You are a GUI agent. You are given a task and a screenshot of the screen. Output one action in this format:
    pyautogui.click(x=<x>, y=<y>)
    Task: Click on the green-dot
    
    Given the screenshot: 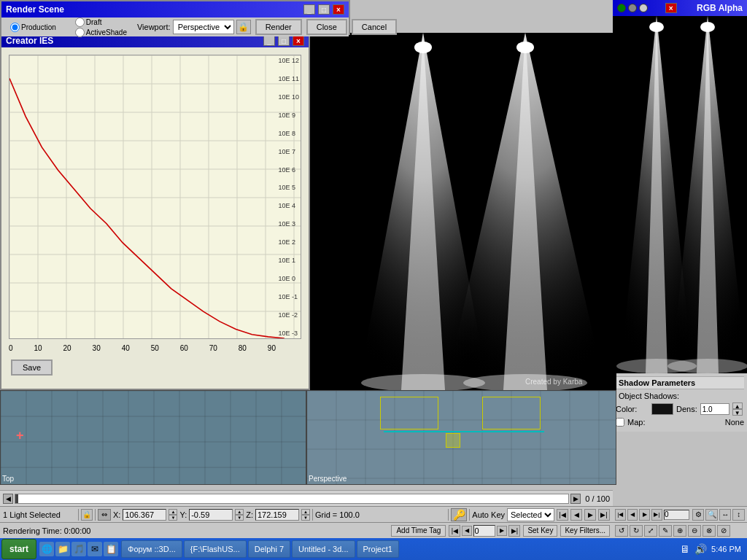 What is the action you would take?
    pyautogui.click(x=622, y=8)
    